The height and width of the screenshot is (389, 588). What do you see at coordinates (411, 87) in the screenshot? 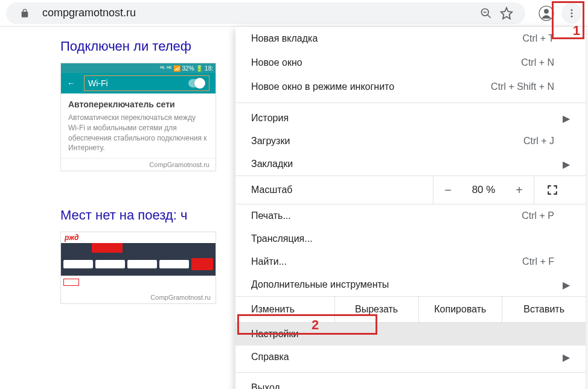
I see `menu-new-incognito: Новое окно в режиме инкогнито Ctrl + Shi…` at bounding box center [411, 87].